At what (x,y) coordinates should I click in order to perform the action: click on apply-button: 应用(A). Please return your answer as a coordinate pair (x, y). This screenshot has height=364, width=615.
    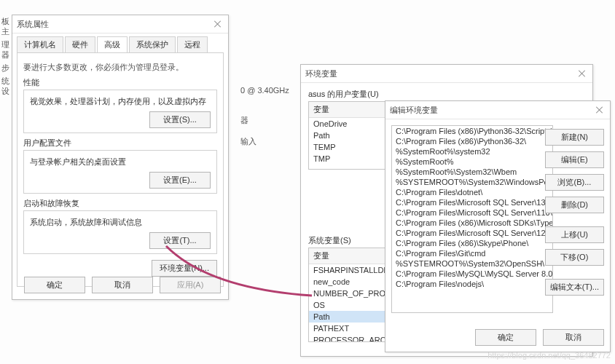
    Looking at the image, I should click on (190, 285).